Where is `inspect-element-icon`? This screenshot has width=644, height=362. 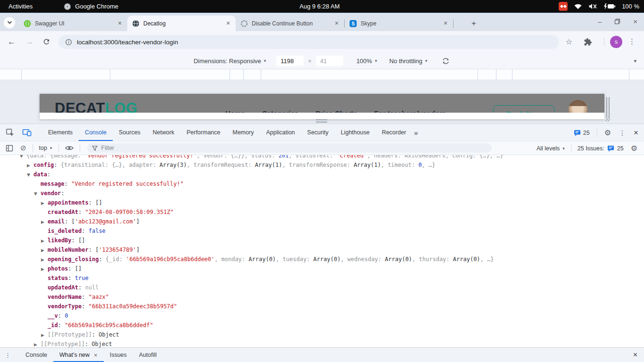 inspect-element-icon is located at coordinates (10, 133).